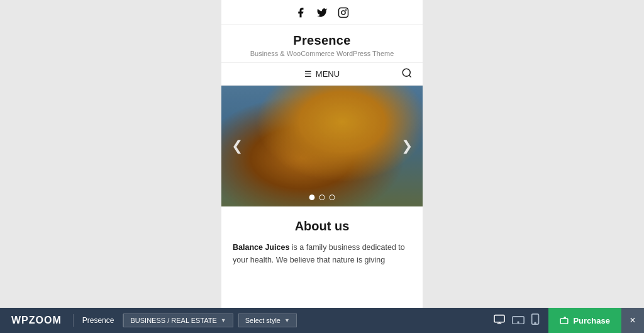  What do you see at coordinates (516, 320) in the screenshot?
I see `device-icons` at bounding box center [516, 320].